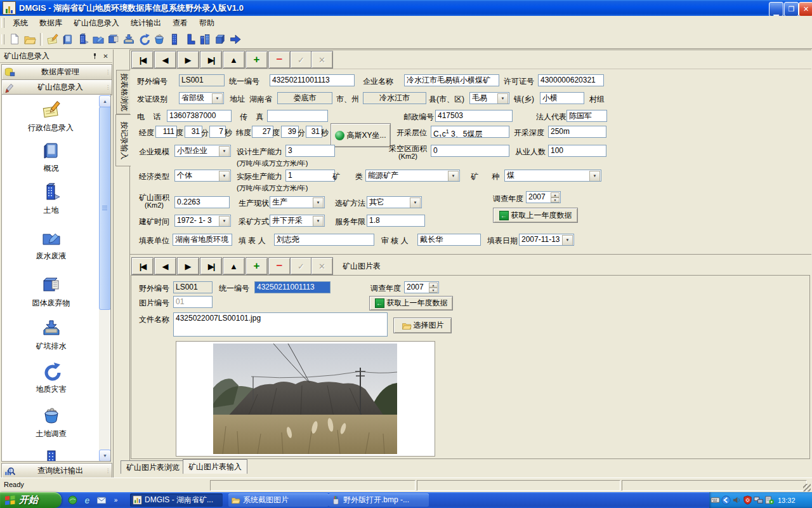 The image size is (812, 508). I want to click on longitude-deg-input: 111, so click(166, 132).